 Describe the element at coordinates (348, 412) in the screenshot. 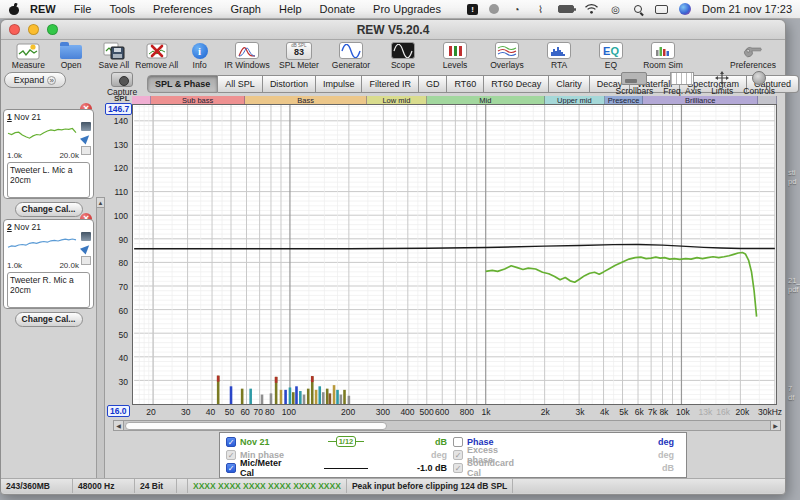

I see `x-tick-200: 200` at that location.